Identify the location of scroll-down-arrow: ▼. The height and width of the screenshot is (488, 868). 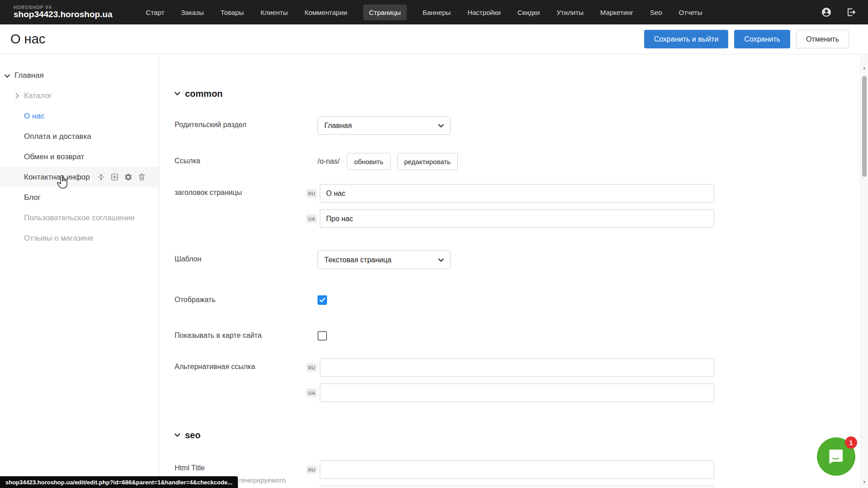
(864, 482).